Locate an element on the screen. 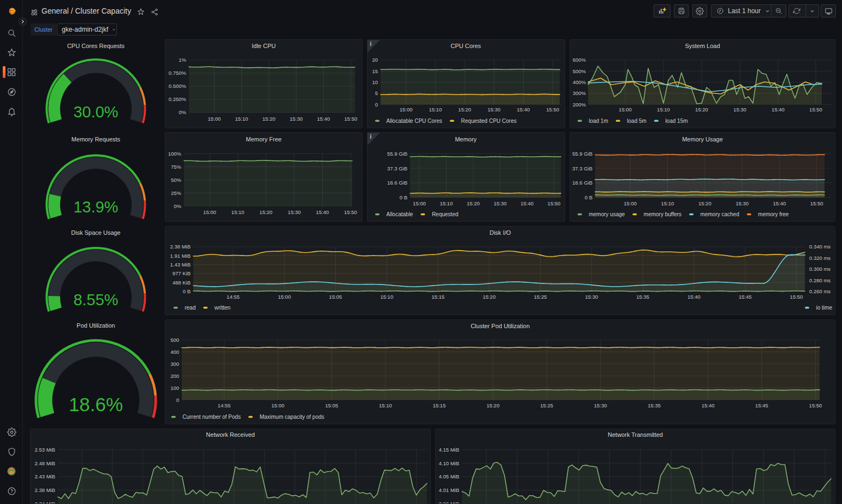  svg-text: Requested is located at coordinates (445, 214).